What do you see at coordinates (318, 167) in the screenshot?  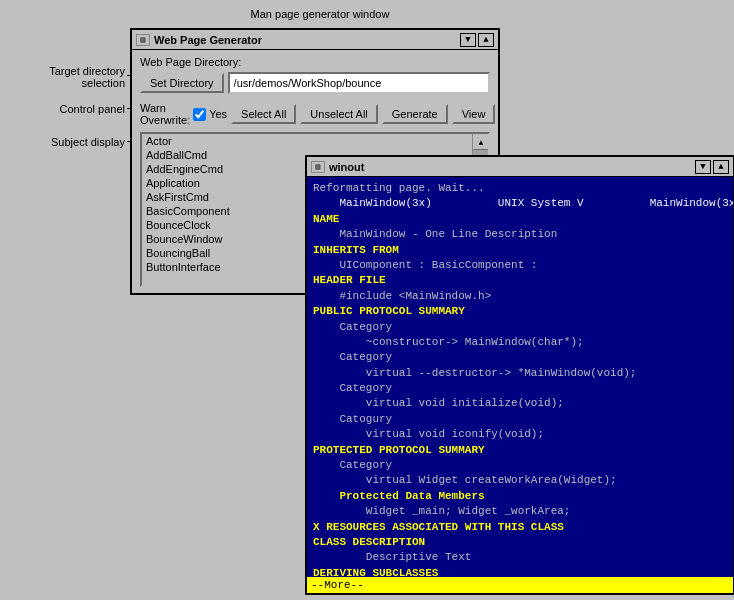 I see `winout-title-icon: ▤` at bounding box center [318, 167].